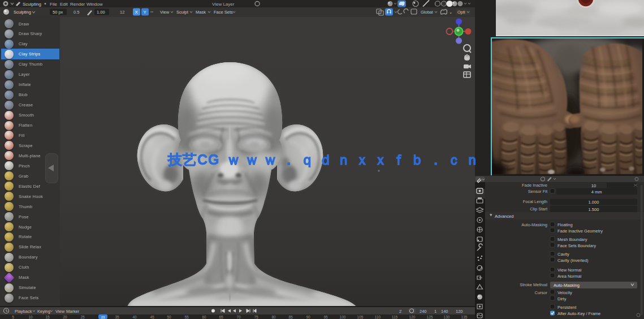 The width and height of the screenshot is (644, 319). Describe the element at coordinates (122, 12) in the screenshot. I see `svg-text: 12` at that location.